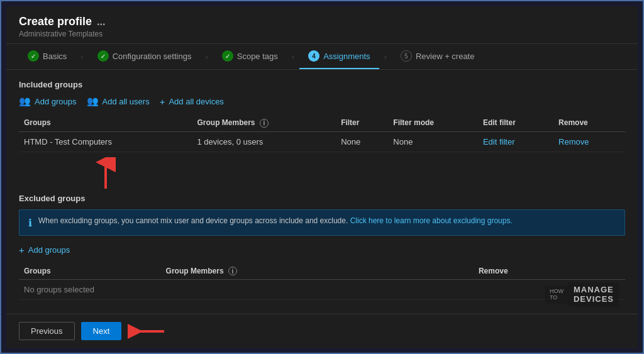  Describe the element at coordinates (30, 223) in the screenshot. I see `info-icon: ℹ` at that location.